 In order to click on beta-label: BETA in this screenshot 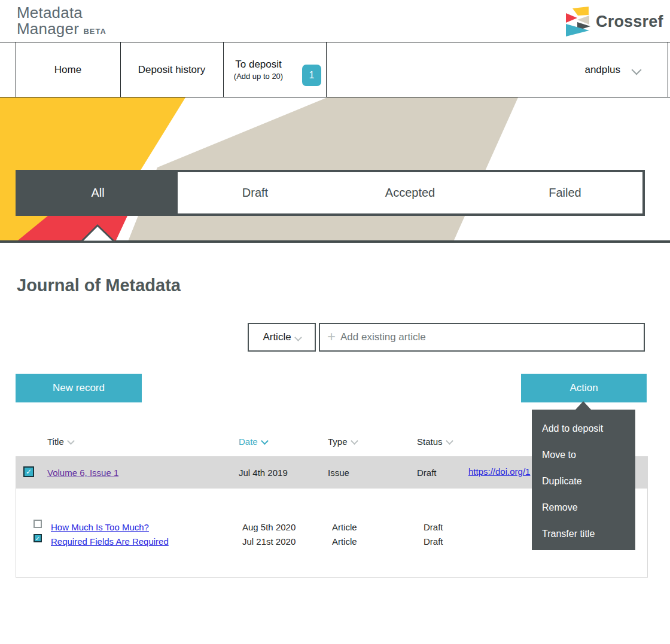, I will do `click(95, 31)`.